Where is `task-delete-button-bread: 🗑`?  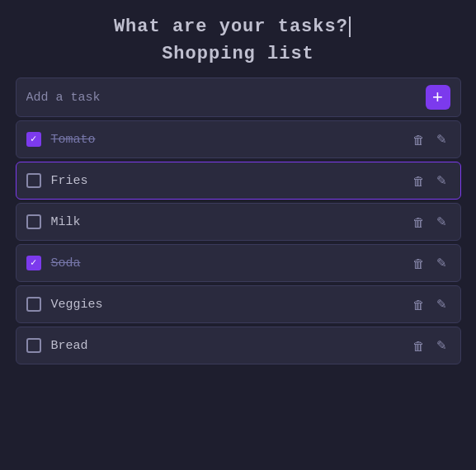 task-delete-button-bread: 🗑 is located at coordinates (419, 346).